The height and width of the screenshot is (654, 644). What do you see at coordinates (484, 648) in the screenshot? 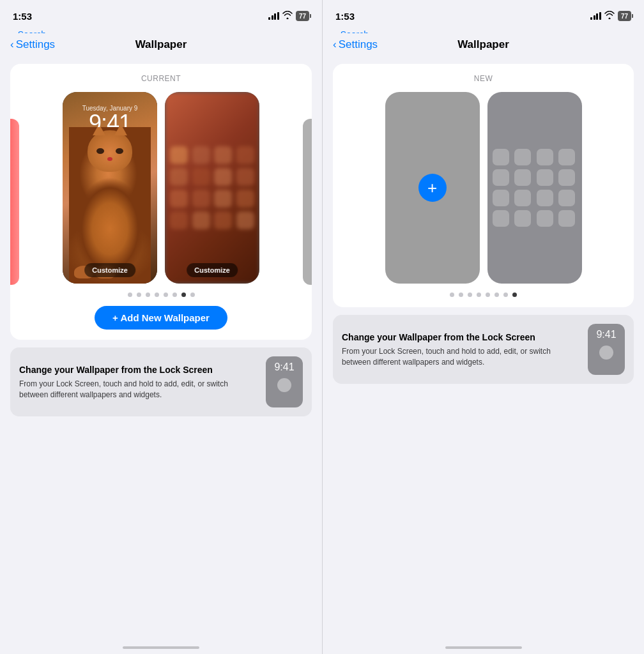
I see `home-indicator-right` at bounding box center [484, 648].